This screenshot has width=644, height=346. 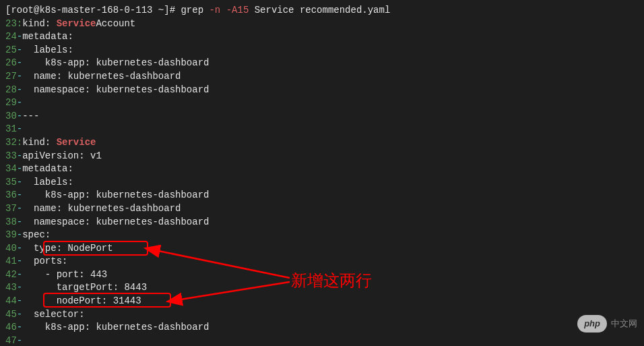 I want to click on output-text: Account, so click(x=116, y=24).